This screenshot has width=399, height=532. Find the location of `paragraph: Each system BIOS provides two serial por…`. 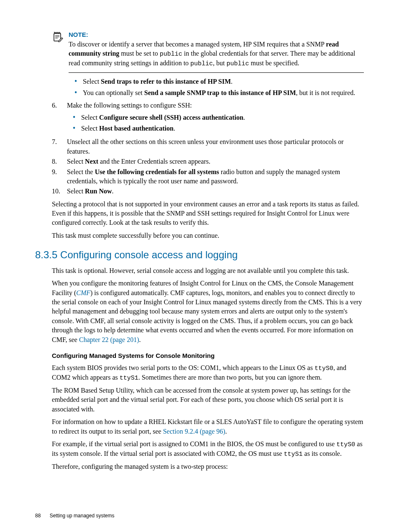

paragraph: Each system BIOS provides two serial por… is located at coordinates (208, 373).